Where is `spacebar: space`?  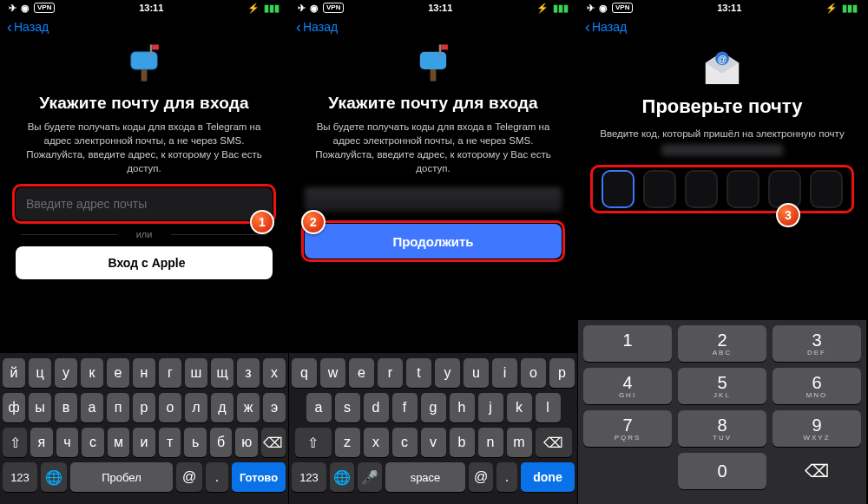
spacebar: space is located at coordinates (425, 477).